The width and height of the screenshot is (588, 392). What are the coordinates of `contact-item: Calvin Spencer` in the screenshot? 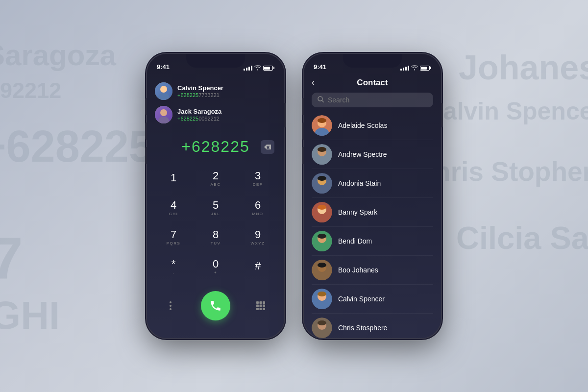 It's located at (372, 299).